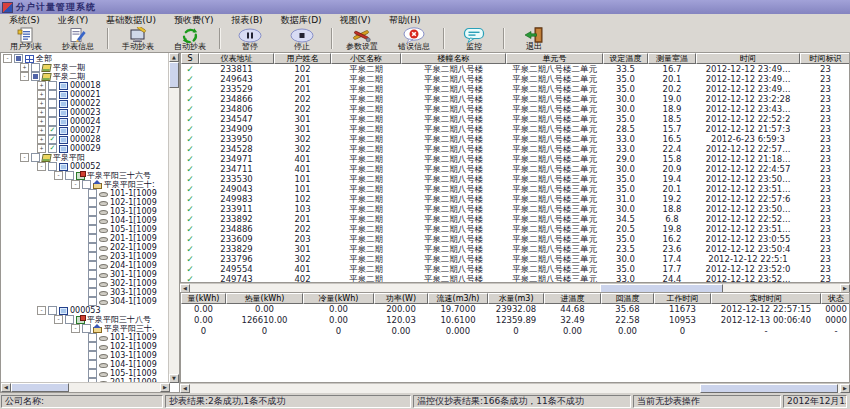  What do you see at coordinates (515, 199) in the screenshot?
I see `table-row: ✓249983102平泉二期平泉二期八号楼平泉二期八号楼三单元31.019.22…` at bounding box center [515, 199].